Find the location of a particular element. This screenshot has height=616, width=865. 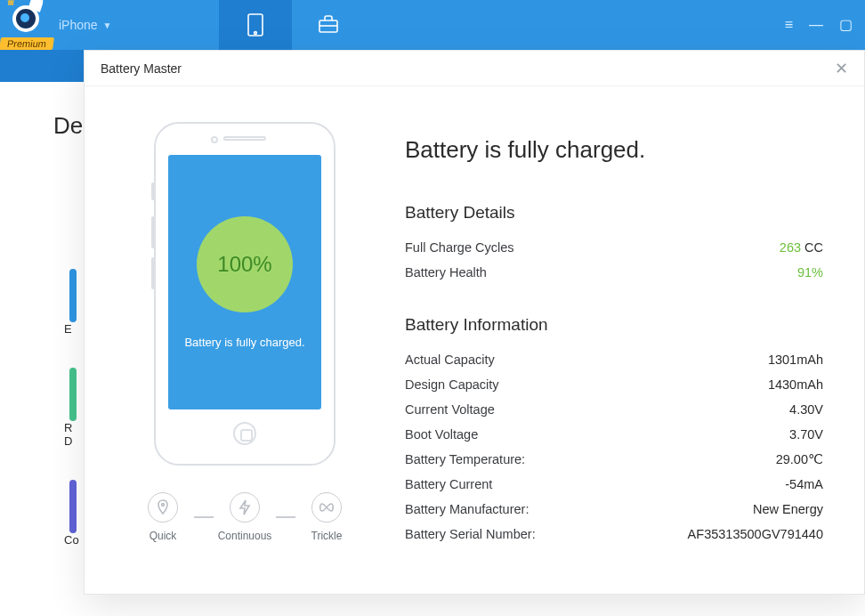

info-label: Design Capacity is located at coordinates (452, 385).